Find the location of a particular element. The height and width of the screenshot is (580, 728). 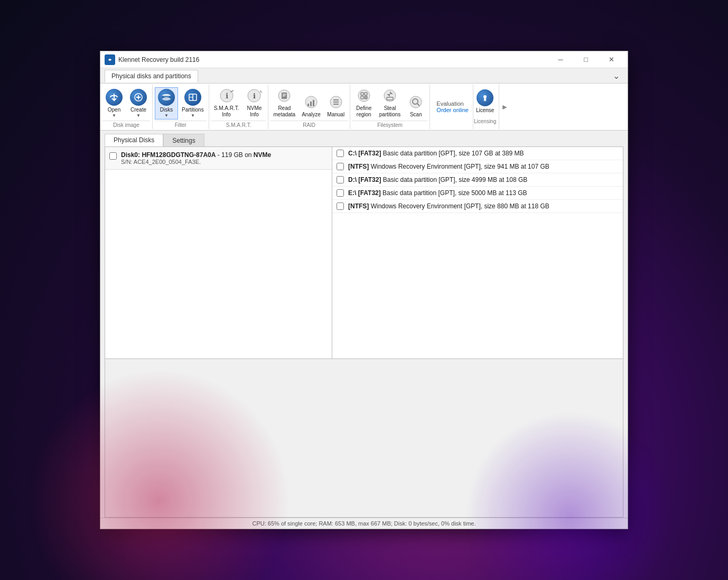

title-bar: Klennet Recovery build 2116 ─ □ ✕ is located at coordinates (364, 60).